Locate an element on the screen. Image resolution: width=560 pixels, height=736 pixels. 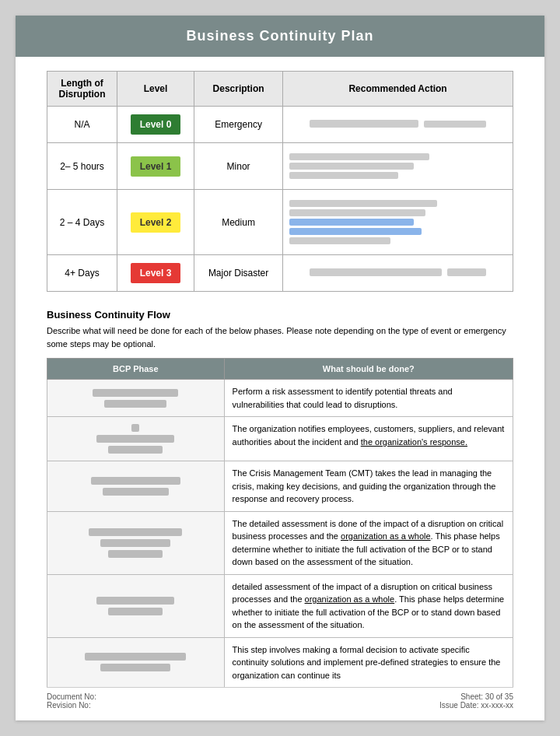
footer-issue-date: Issue Date: xx-xxx-xx is located at coordinates (476, 705).